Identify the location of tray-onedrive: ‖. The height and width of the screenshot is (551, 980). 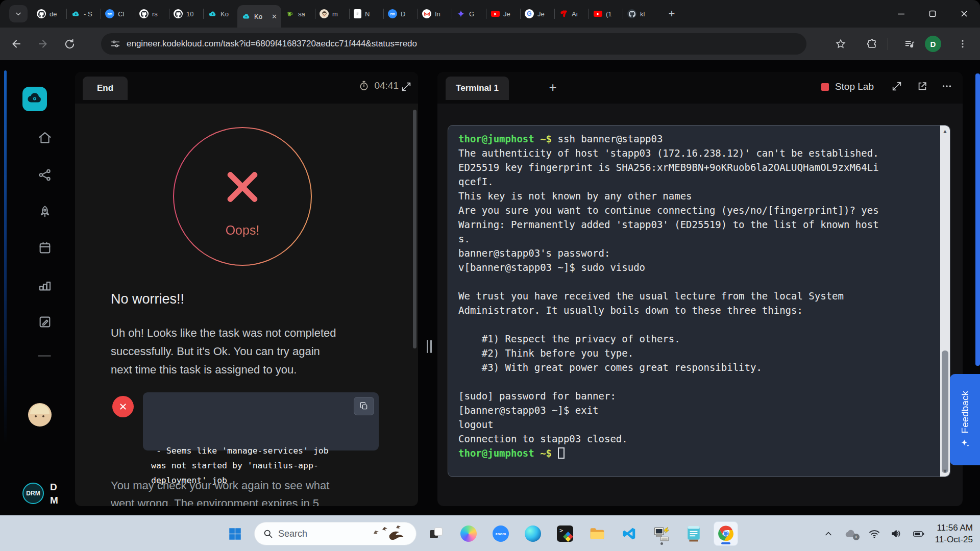
(851, 534).